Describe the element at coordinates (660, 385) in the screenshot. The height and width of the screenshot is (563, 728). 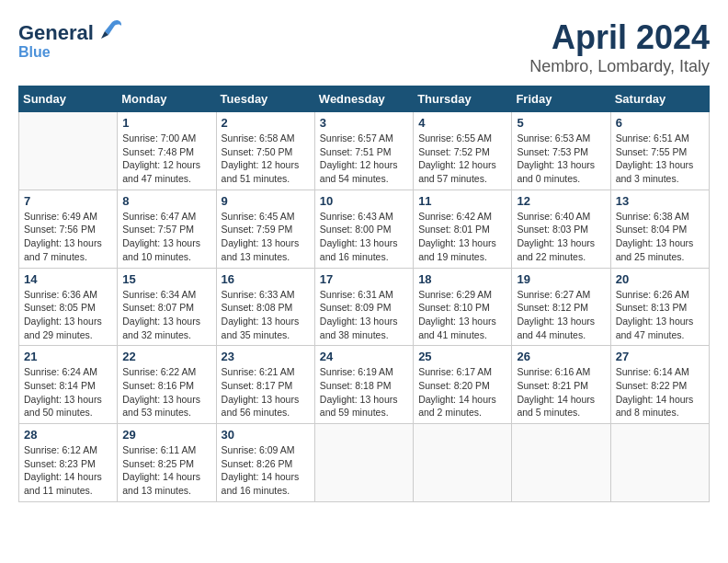
I see `day-cell: 27Sunrise: 6:14 AMSunset: 8:22 PMDayligh…` at that location.